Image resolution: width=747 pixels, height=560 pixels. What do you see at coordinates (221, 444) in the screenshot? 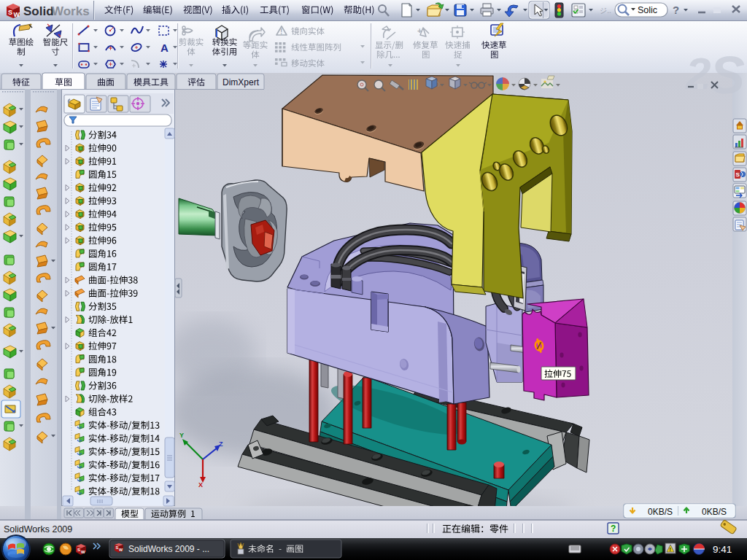
I see `svg-text: Z` at bounding box center [221, 444].